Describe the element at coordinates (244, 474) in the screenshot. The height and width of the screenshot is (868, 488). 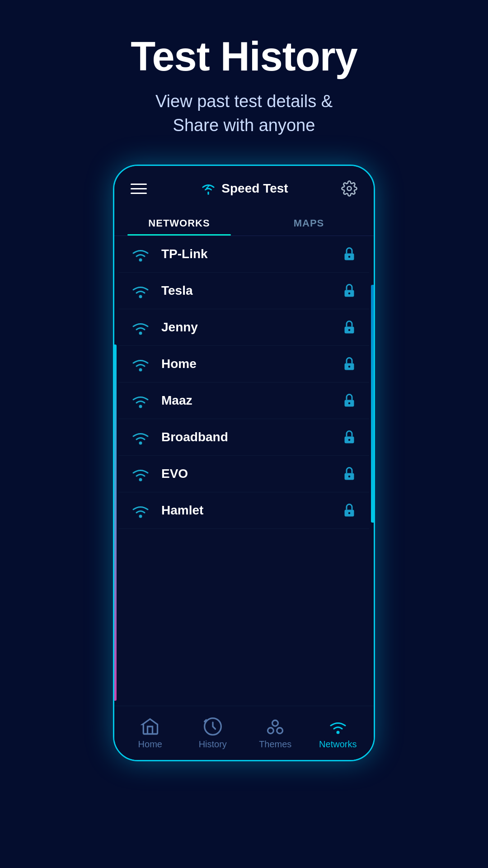
I see `list-item: EVO` at that location.